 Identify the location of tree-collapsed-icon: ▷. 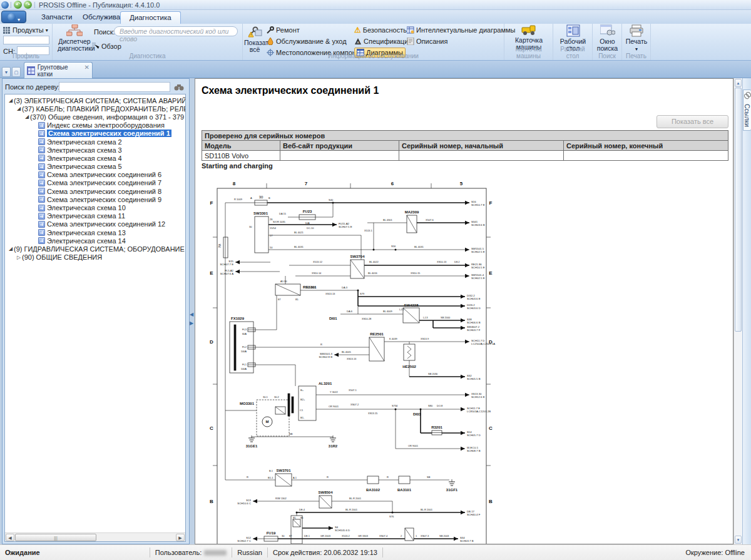
(19, 258).